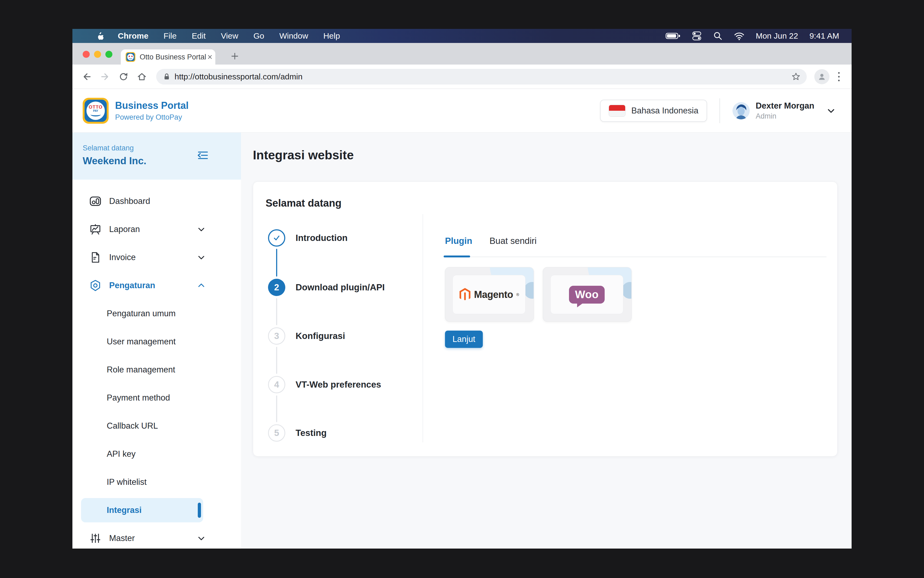  Describe the element at coordinates (162, 161) in the screenshot. I see `company-name: Weekend Inc.` at that location.